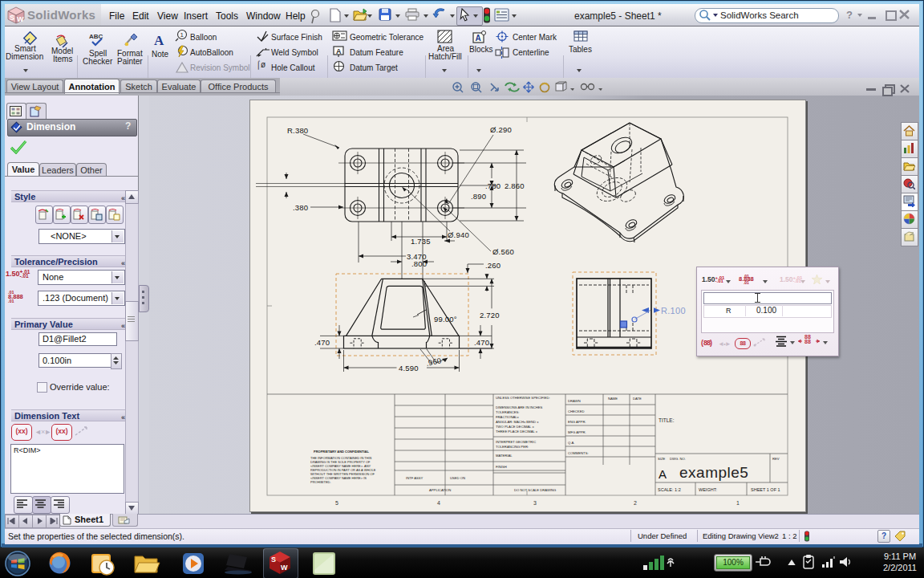  What do you see at coordinates (492, 186) in the screenshot?
I see `svg-text: .780` at bounding box center [492, 186].